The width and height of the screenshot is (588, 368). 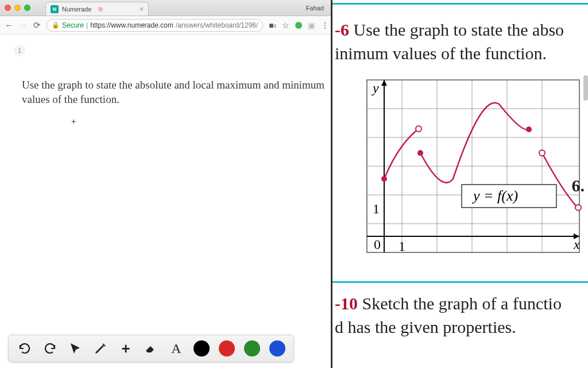 What do you see at coordinates (449, 41) in the screenshot?
I see `section-1-text: Use the graph to state the absoinimum va…` at bounding box center [449, 41].